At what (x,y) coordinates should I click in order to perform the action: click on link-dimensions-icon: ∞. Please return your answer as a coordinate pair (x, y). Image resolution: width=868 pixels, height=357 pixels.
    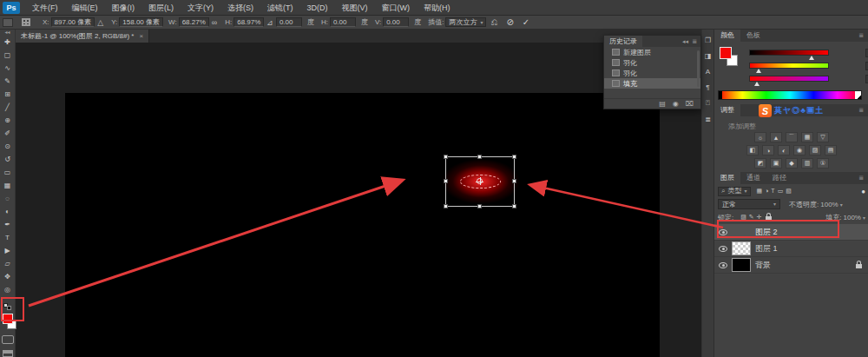
    Looking at the image, I should click on (214, 23).